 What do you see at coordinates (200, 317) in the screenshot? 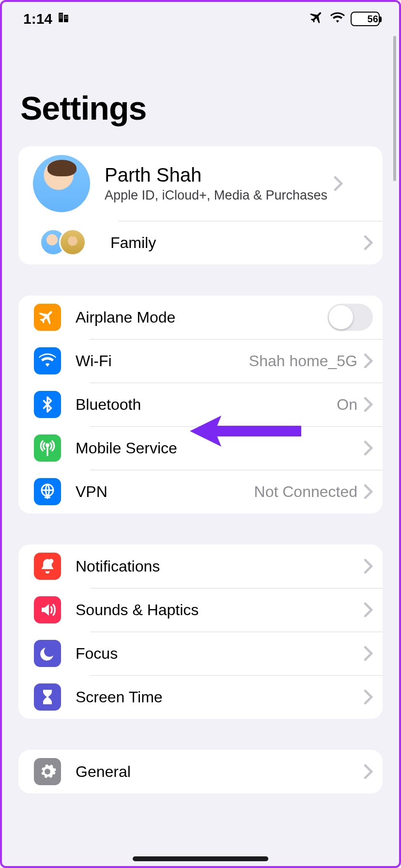
I see `airplane-mode-row: Airplane Mode` at bounding box center [200, 317].